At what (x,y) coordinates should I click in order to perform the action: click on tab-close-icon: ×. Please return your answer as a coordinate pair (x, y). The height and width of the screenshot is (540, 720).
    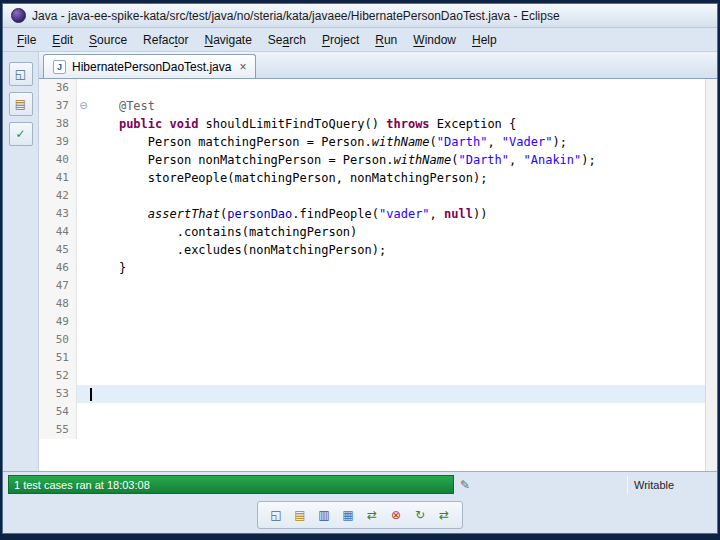
    Looking at the image, I should click on (242, 67).